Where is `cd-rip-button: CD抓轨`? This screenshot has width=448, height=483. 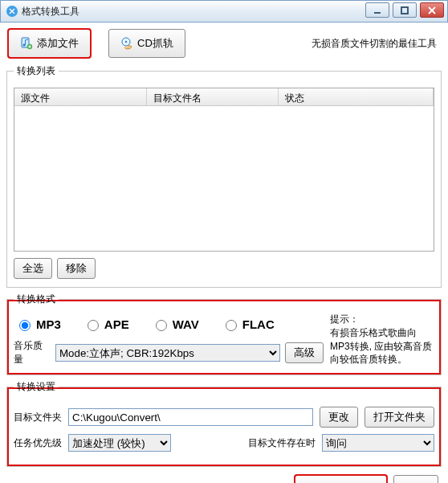 cd-rip-button: CD抓轨 is located at coordinates (147, 43).